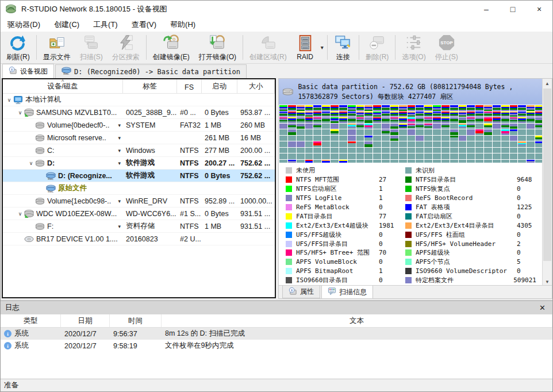 The height and width of the screenshot is (392, 553). I want to click on scrollbar-thumb, so click(547, 175).